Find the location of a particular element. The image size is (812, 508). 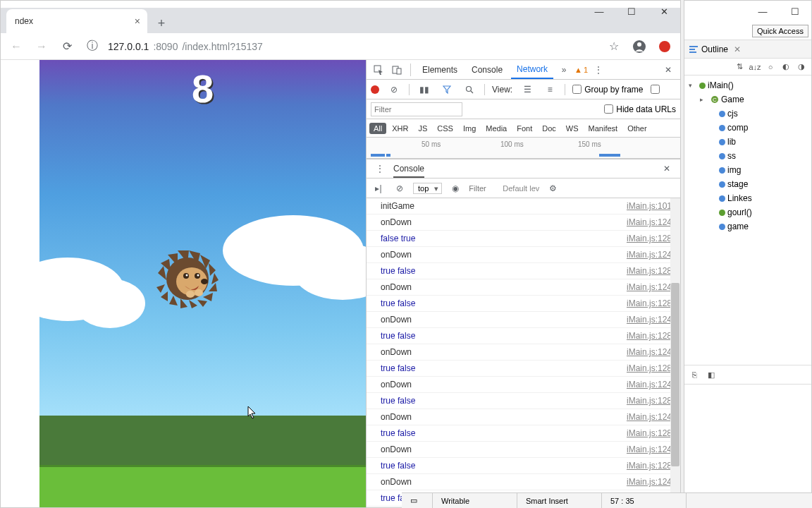

filter-doc: Doc is located at coordinates (549, 128).